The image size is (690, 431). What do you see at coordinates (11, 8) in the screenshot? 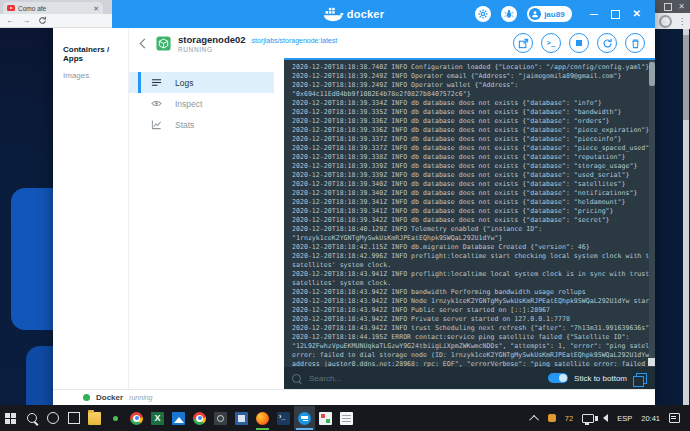
I see `youtube-icon` at bounding box center [11, 8].